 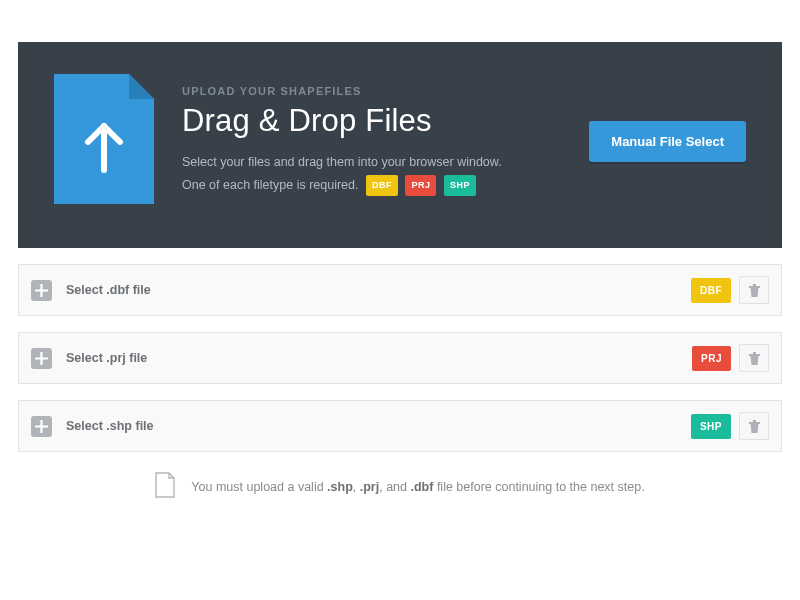 What do you see at coordinates (460, 186) in the screenshot?
I see `tag-shp: SHP` at bounding box center [460, 186].